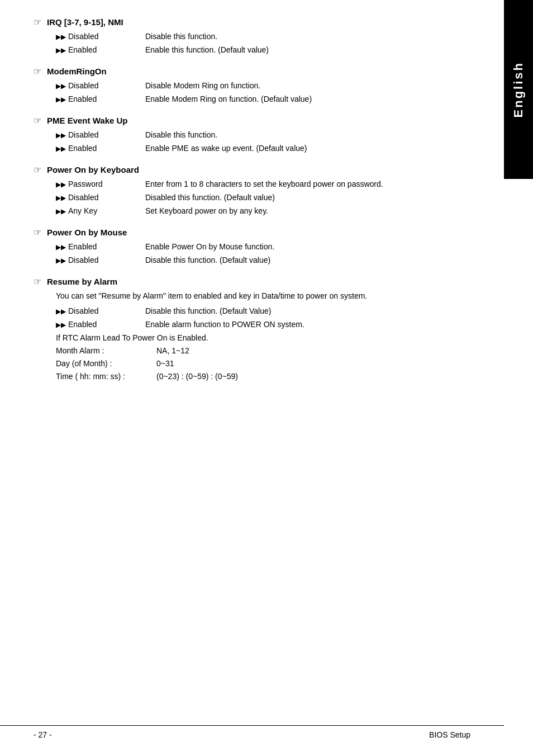  I want to click on section-header-power-on-by-keyboard: ☞Power On by Keyboard, so click(249, 170).